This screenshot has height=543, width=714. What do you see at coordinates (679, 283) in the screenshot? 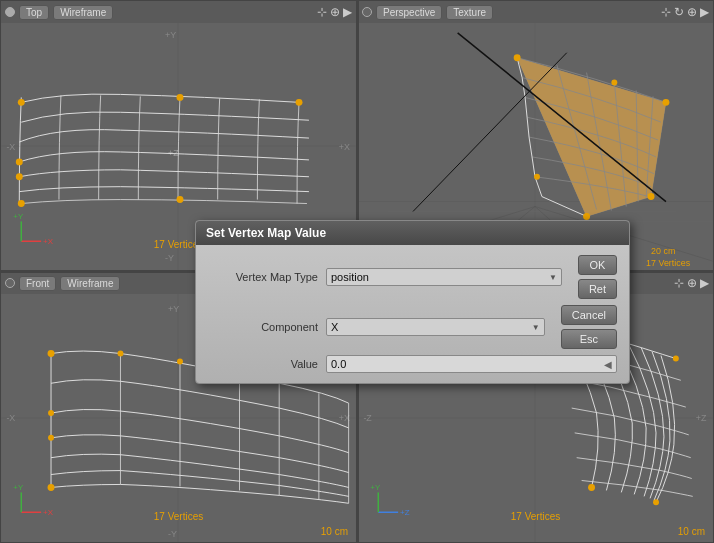
I see `move-icon-br: ⊹` at bounding box center [679, 283].